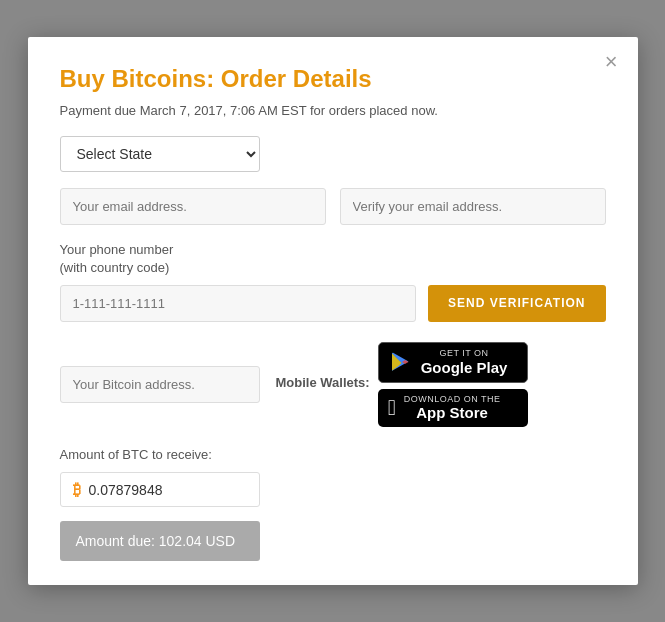 The width and height of the screenshot is (665, 622). Describe the element at coordinates (333, 259) in the screenshot. I see `phone-label: Your phone number (with country code)` at that location.